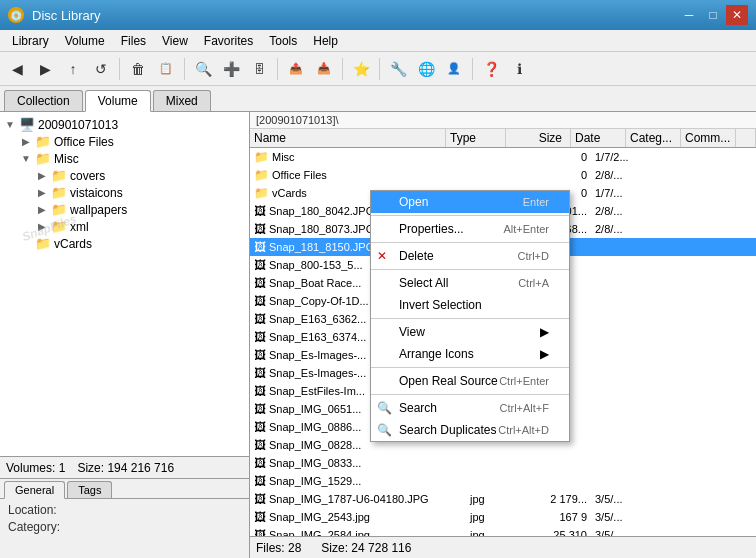 This screenshot has height=558, width=756. What do you see at coordinates (470, 394) in the screenshot?
I see `ctx-sep6` at bounding box center [470, 394].